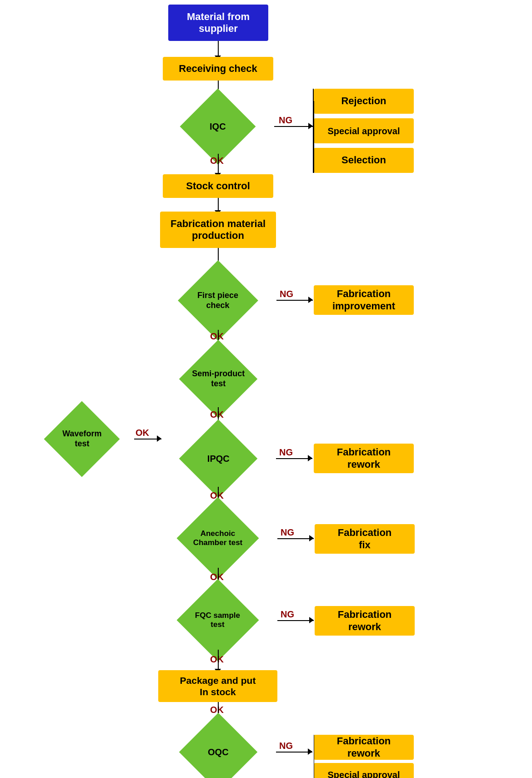 The height and width of the screenshot is (778, 532). I want to click on oqc-diamond: OQC, so click(218, 751).